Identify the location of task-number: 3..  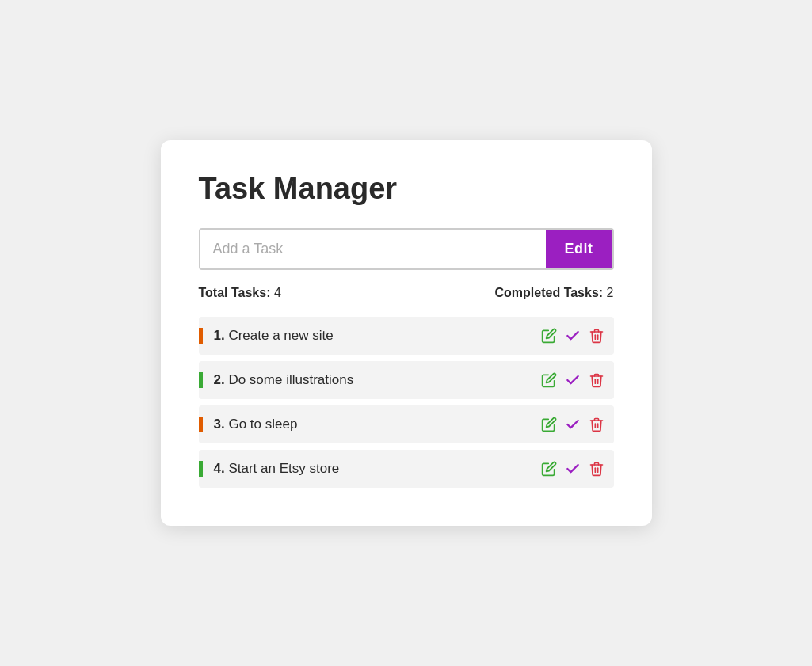
(219, 424).